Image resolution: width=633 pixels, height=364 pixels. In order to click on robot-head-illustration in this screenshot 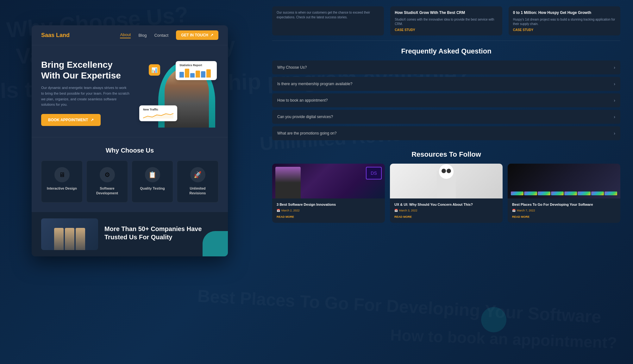, I will do `click(446, 172)`.